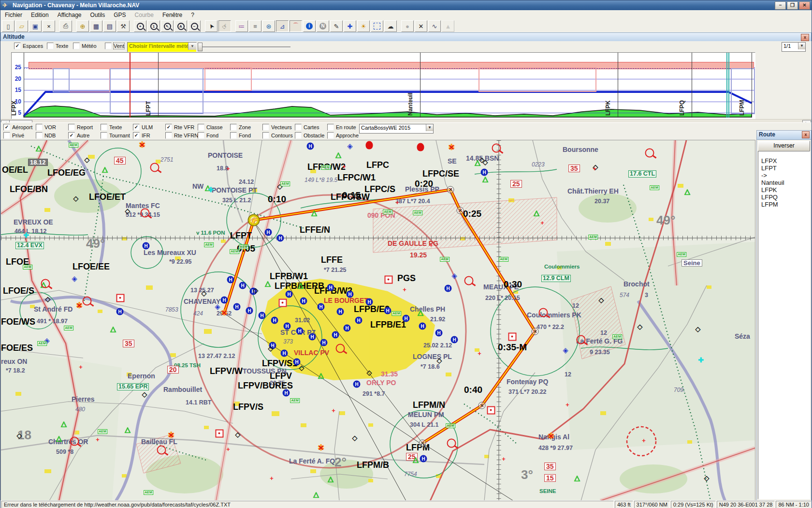  What do you see at coordinates (804, 6) in the screenshot?
I see `close-button: ✕` at bounding box center [804, 6].